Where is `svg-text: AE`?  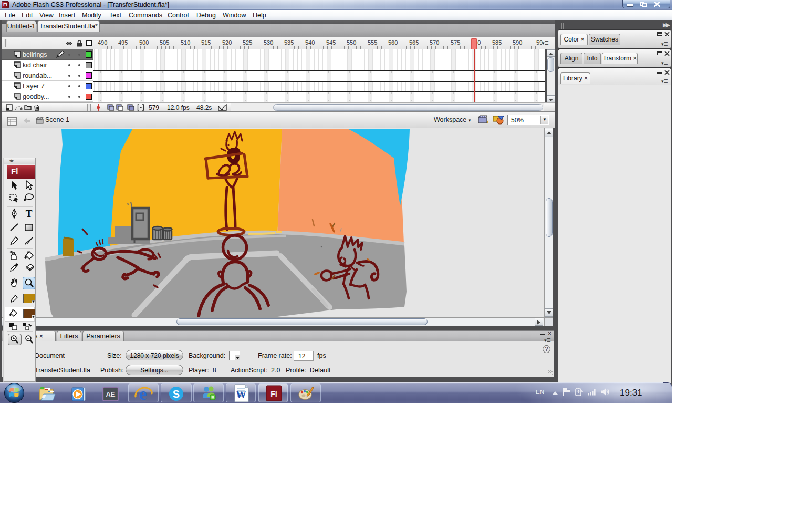
svg-text: AE is located at coordinates (110, 394).